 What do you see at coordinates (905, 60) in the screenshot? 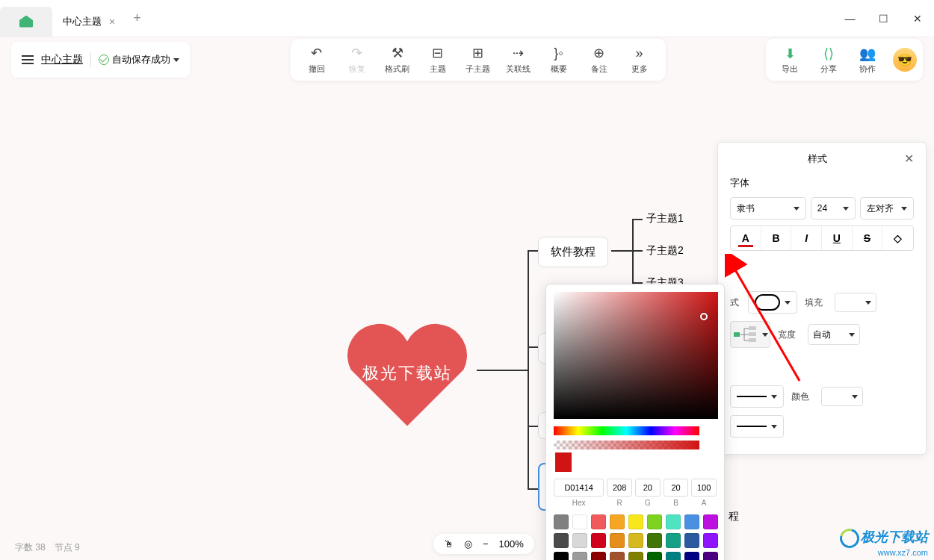
I see `avatar: 😎` at bounding box center [905, 60].